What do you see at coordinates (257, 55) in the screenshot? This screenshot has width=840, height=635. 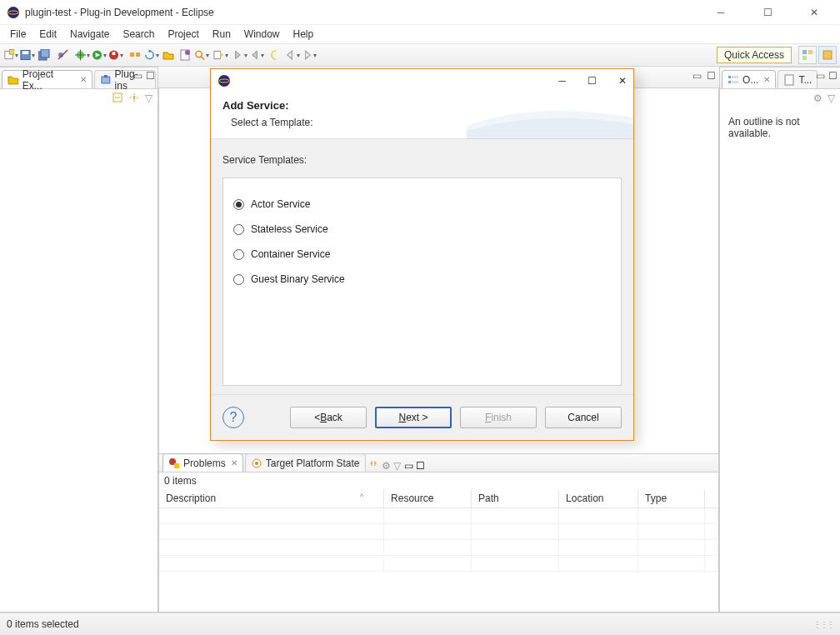 I see `next-annotation-button` at bounding box center [257, 55].